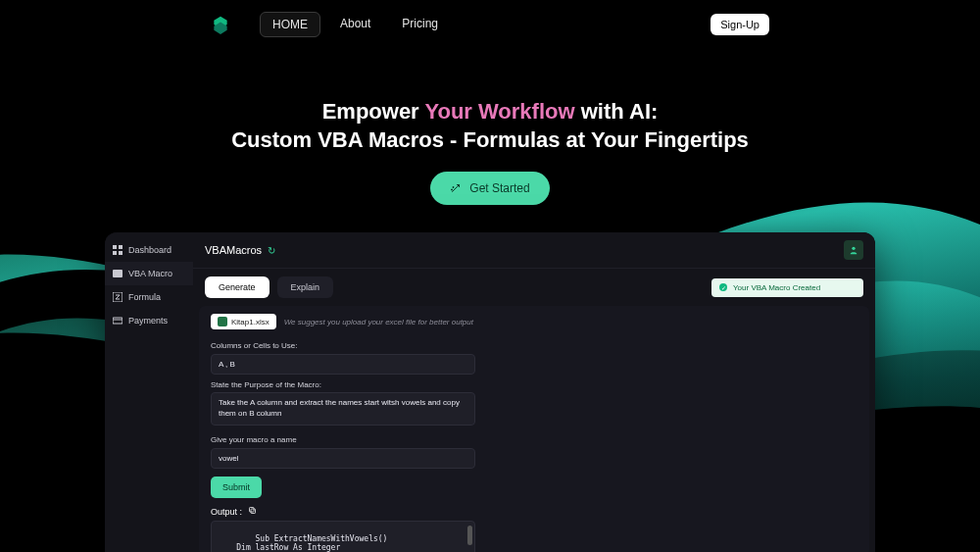 This screenshot has height=552, width=980. Describe the element at coordinates (149, 321) in the screenshot. I see `sidebar-item-payments: Payments` at that location.